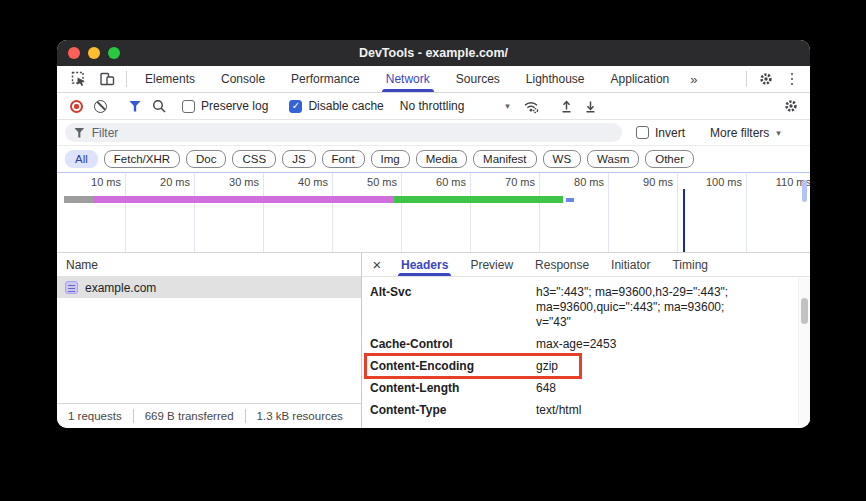  I want to click on tab-label: Network, so click(408, 79).